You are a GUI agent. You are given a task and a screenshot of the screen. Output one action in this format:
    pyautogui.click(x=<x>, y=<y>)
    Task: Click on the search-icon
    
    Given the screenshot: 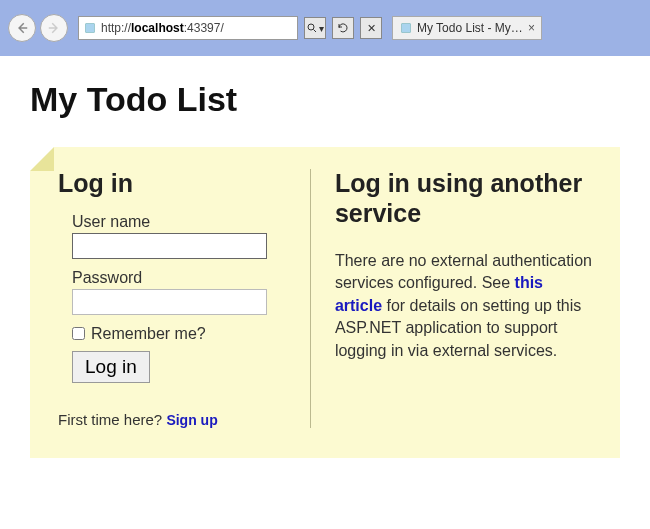 What is the action you would take?
    pyautogui.click(x=312, y=28)
    